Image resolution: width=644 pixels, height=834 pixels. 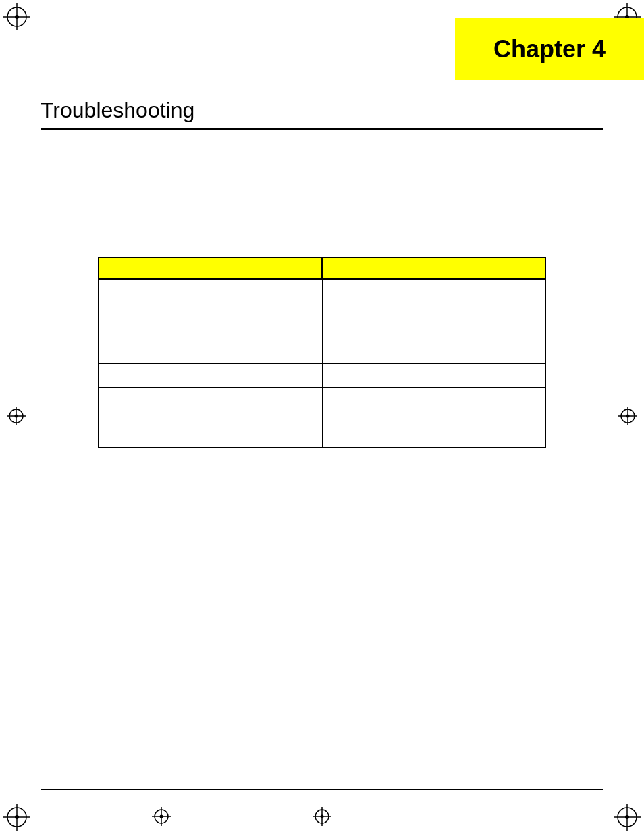 I want to click on page-title: Troubleshooting, so click(x=322, y=111).